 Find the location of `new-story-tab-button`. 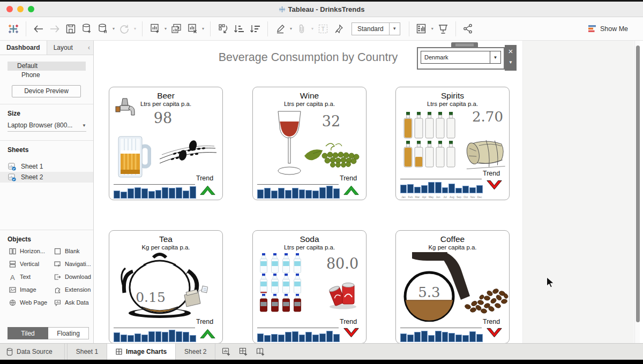

new-story-tab-button is located at coordinates (260, 352).